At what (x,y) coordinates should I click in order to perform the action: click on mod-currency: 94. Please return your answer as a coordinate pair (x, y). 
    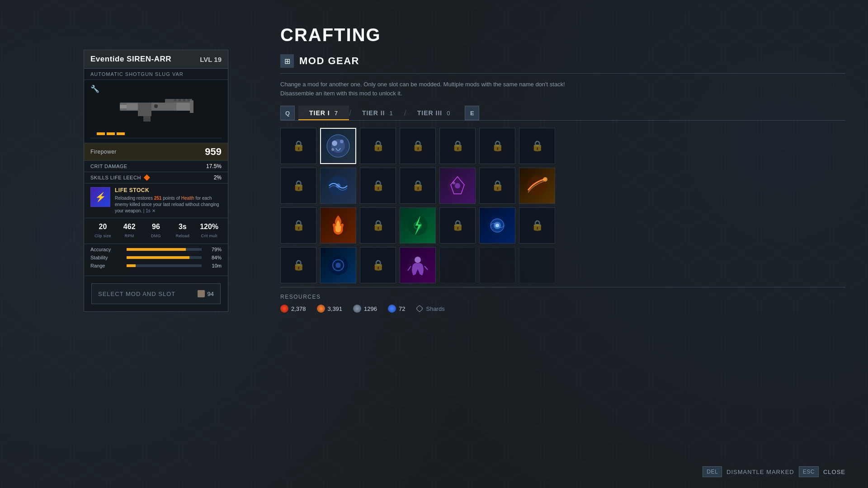
    Looking at the image, I should click on (206, 294).